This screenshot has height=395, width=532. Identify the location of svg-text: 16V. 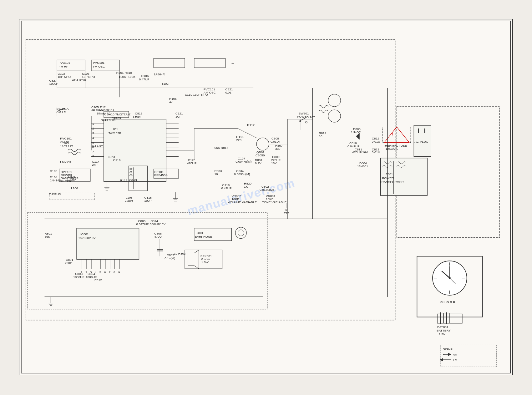
(274, 163).